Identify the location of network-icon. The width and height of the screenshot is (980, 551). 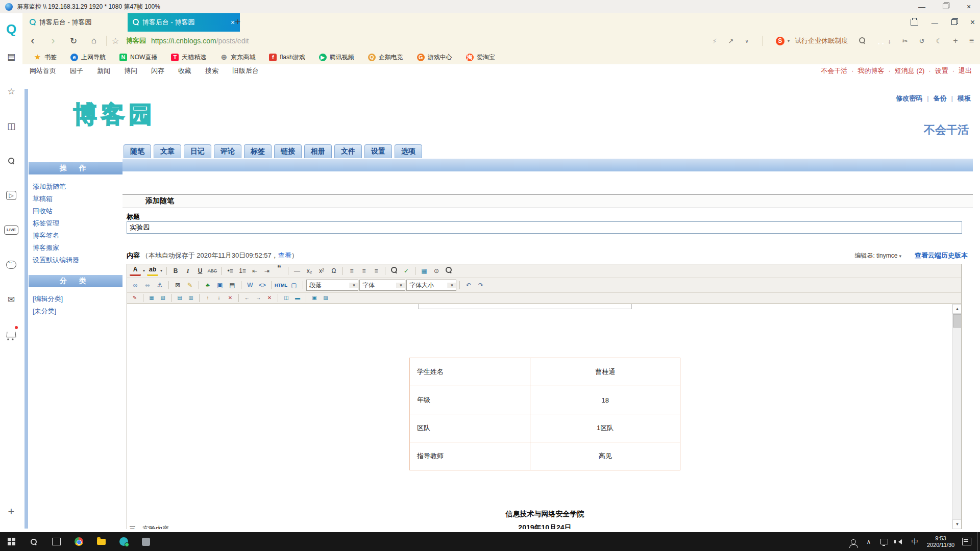
(884, 542).